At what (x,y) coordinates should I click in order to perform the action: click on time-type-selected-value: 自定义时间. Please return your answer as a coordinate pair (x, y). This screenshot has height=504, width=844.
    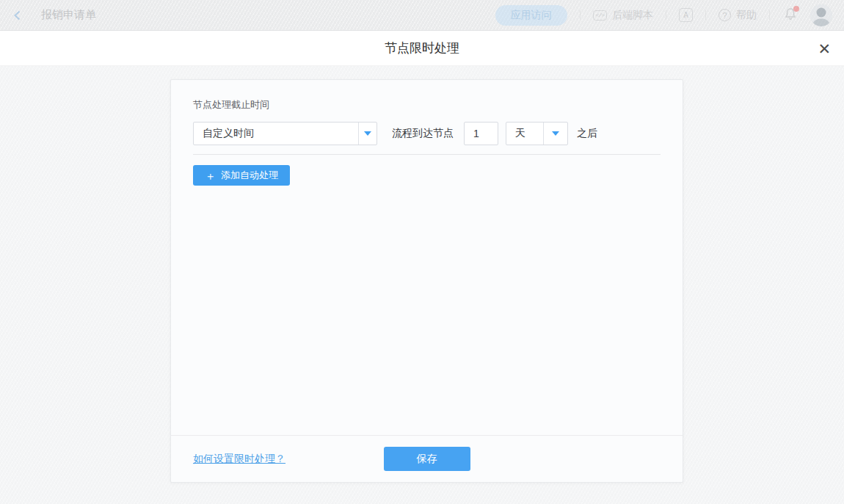
    Looking at the image, I should click on (276, 134).